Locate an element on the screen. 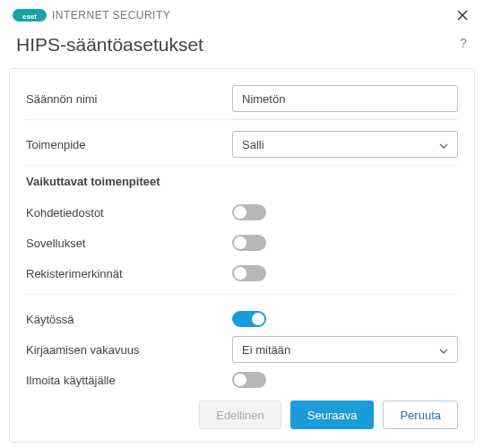  action-select: Salli is located at coordinates (345, 144).